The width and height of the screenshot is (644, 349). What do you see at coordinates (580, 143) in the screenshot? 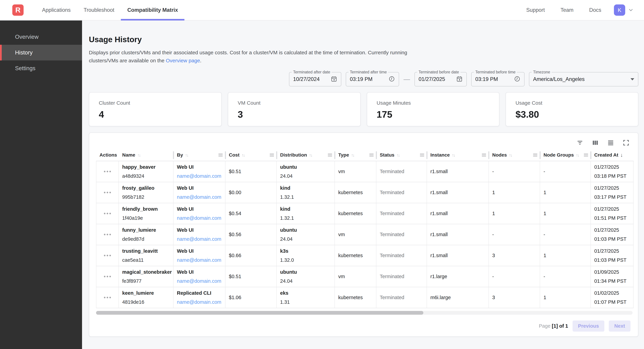
I see `filter-icon` at bounding box center [580, 143].